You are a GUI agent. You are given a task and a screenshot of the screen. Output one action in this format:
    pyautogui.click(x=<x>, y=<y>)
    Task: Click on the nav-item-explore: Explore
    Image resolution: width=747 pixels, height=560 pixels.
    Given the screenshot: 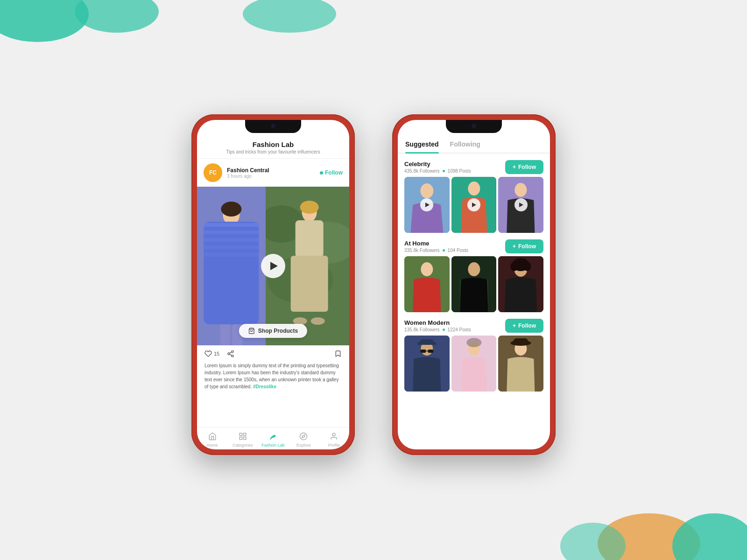 What is the action you would take?
    pyautogui.click(x=303, y=440)
    